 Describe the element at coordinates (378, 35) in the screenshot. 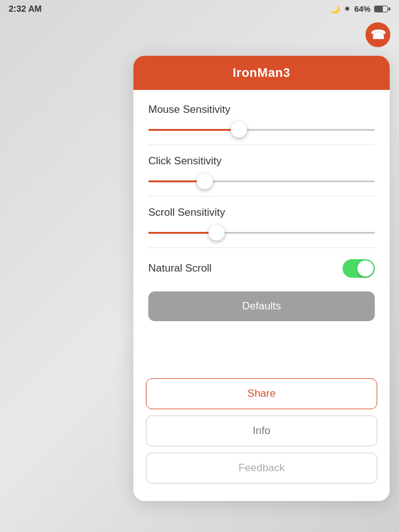

I see `app-icon: ☎` at that location.